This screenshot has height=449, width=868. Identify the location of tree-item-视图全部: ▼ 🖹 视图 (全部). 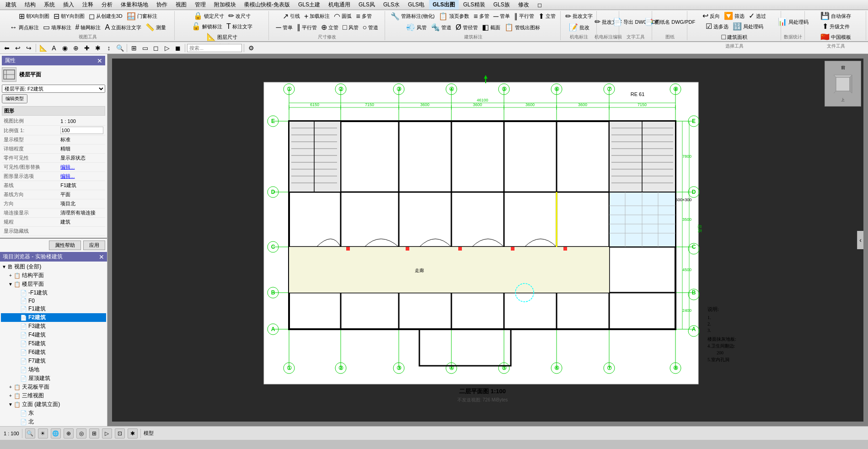
(54, 267).